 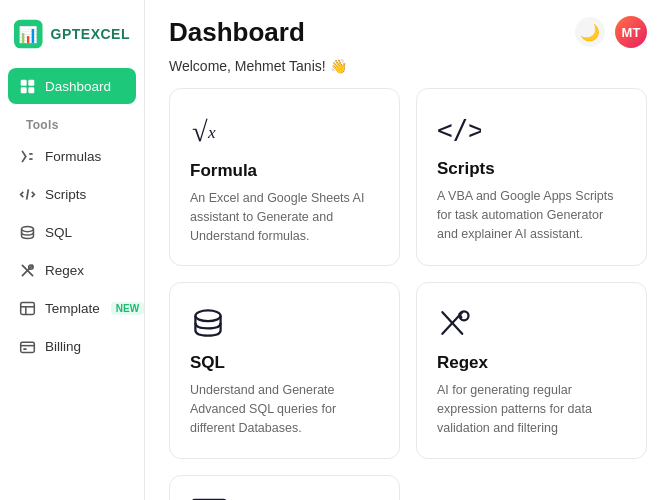 What do you see at coordinates (284, 177) in the screenshot?
I see `formula-card: √ x Formula An Excel and Google Sheets A…` at bounding box center [284, 177].